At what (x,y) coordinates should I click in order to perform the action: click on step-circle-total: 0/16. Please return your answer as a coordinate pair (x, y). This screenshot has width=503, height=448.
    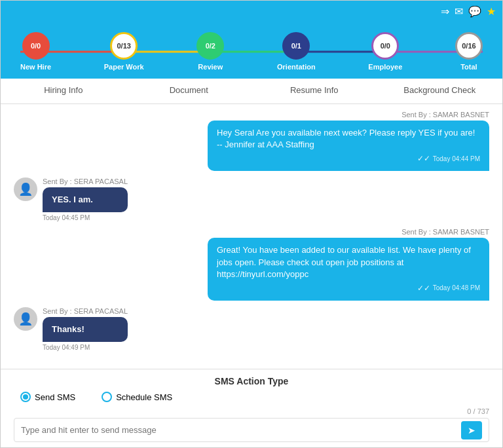
    Looking at the image, I should click on (469, 46).